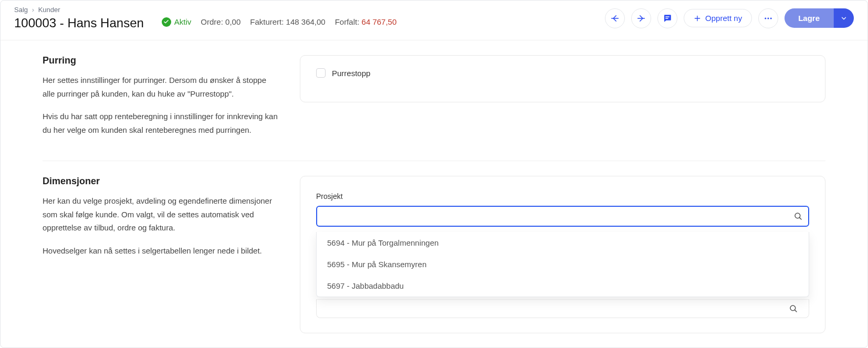 The image size is (868, 348). Describe the element at coordinates (49, 9) in the screenshot. I see `breadcrumb-child: Kunder` at that location.